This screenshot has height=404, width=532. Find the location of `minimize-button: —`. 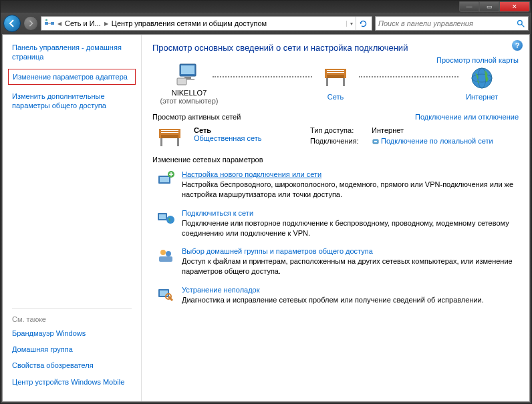

minimize-button: — is located at coordinates (469, 7).